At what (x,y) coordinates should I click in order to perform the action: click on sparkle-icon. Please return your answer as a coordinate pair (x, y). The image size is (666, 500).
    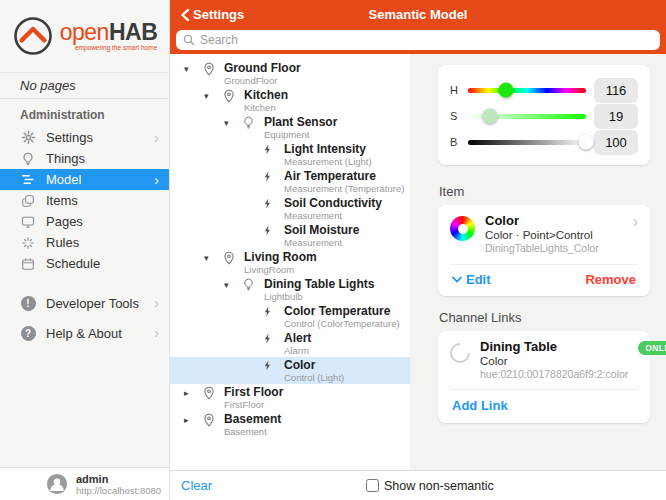
    Looking at the image, I should click on (28, 243).